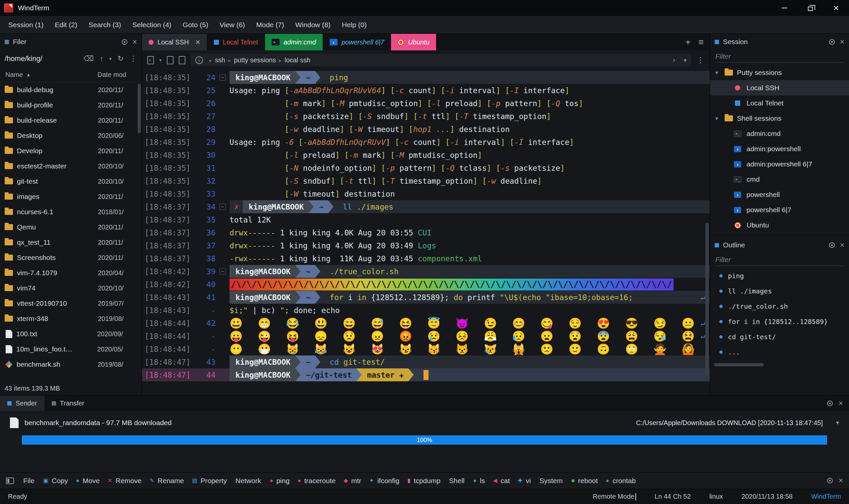 Image resolution: width=849 pixels, height=504 pixels. Describe the element at coordinates (426, 336) in the screenshot. I see `terminal-line: [18:48:44]-😛 😜 😝 😞 😟 😠 😡 😢 😣 😤 😥 😦 😧 😨 😩…` at that location.